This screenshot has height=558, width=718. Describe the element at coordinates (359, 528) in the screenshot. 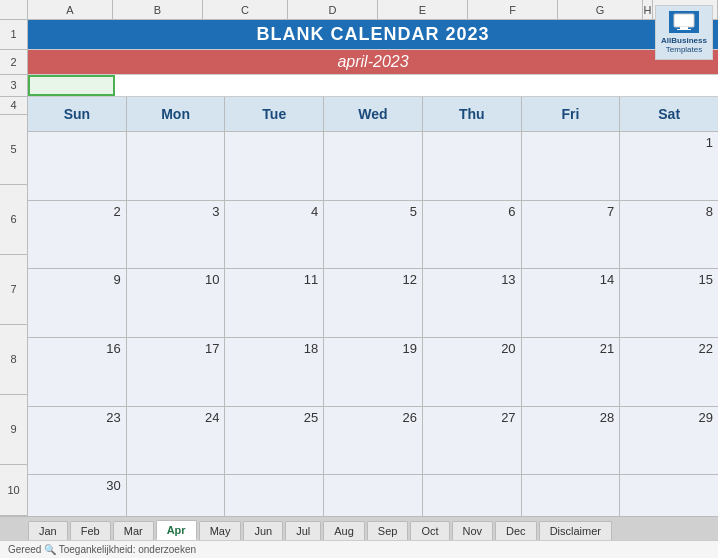

I see `sheet-tabs: Jan Feb Mar Apr May Jun Jul Aug Sep Oct …` at that location.